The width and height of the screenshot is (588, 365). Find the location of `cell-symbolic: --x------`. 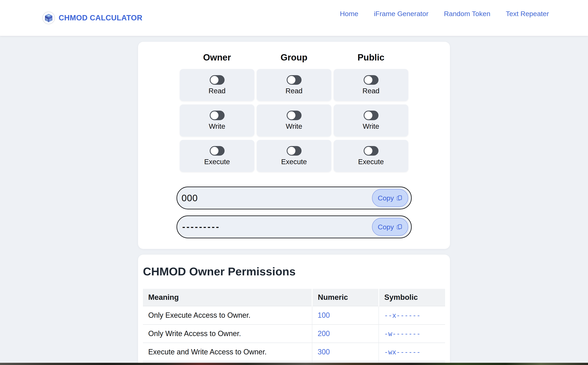

cell-symbolic: --x------ is located at coordinates (412, 315).